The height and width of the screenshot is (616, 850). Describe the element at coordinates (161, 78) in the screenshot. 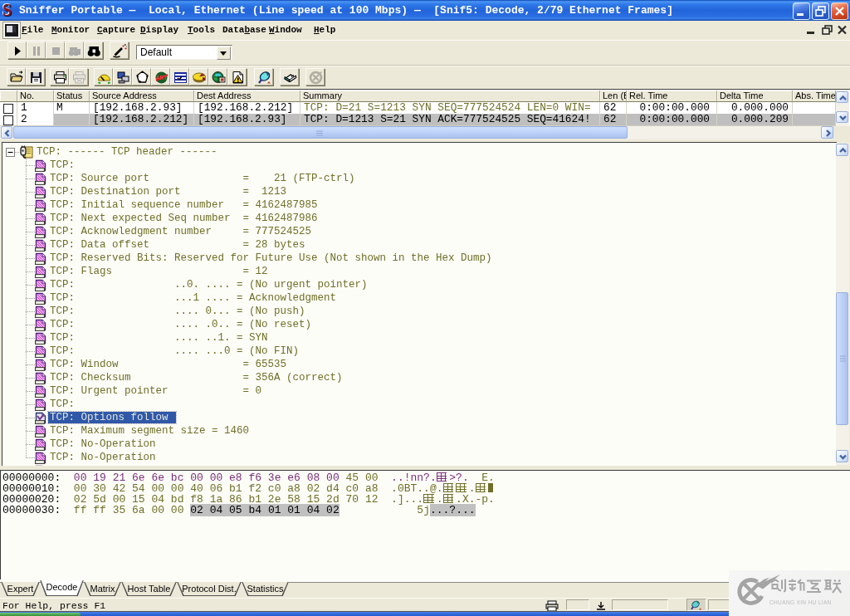

I see `svg-text: ART` at that location.